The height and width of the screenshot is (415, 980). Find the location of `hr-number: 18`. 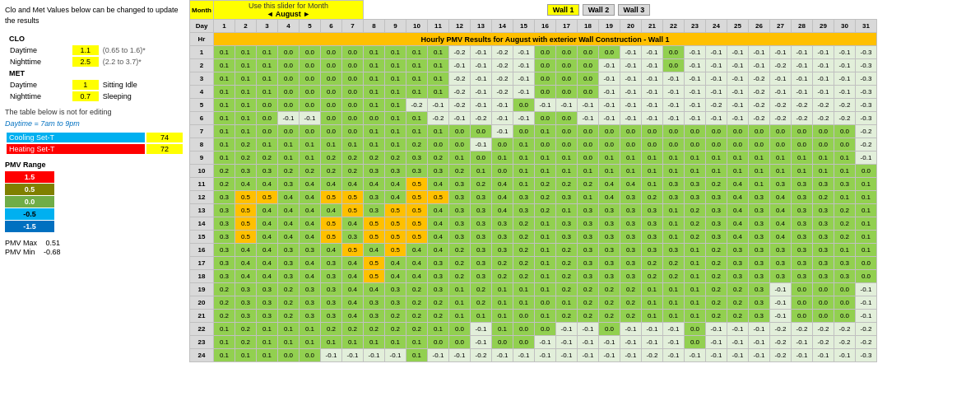

hr-number: 18 is located at coordinates (202, 277).